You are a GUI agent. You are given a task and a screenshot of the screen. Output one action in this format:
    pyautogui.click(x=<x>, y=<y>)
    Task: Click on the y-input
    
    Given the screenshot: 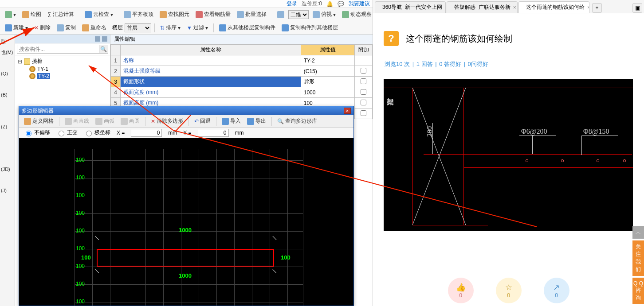 What is the action you would take?
    pyautogui.click(x=213, y=133)
    